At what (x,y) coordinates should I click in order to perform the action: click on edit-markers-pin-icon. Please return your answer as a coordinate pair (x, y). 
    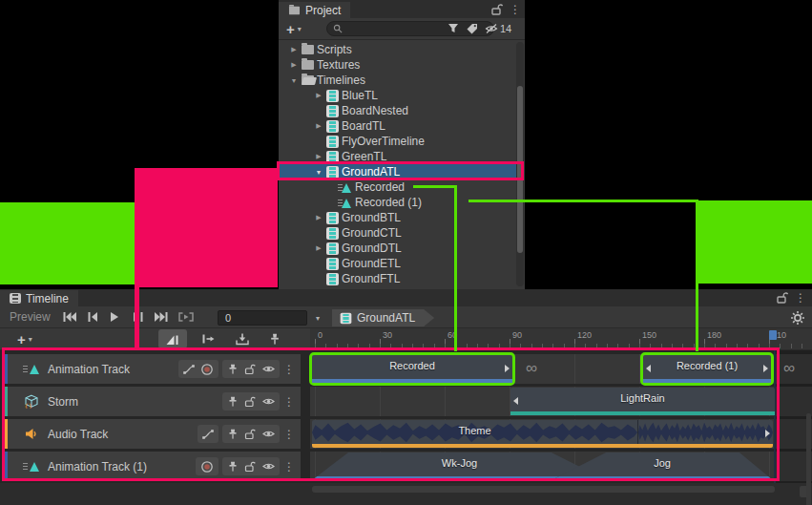
    Looking at the image, I should click on (275, 339).